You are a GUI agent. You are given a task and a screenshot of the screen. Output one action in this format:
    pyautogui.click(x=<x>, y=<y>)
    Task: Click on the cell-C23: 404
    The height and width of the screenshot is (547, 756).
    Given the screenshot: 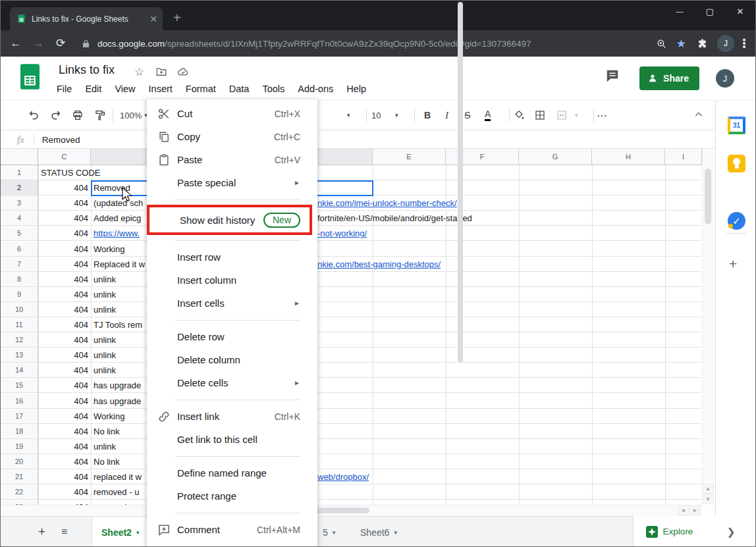 What is the action you would take?
    pyautogui.click(x=65, y=502)
    